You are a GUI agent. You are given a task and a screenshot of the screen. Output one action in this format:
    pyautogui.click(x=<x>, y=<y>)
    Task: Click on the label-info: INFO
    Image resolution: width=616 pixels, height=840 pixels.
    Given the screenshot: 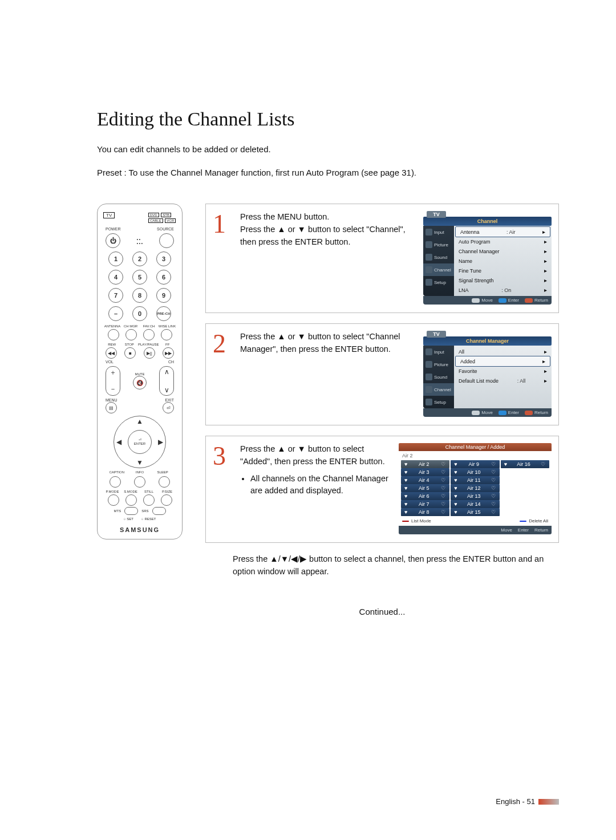 What is the action you would take?
    pyautogui.click(x=140, y=472)
    